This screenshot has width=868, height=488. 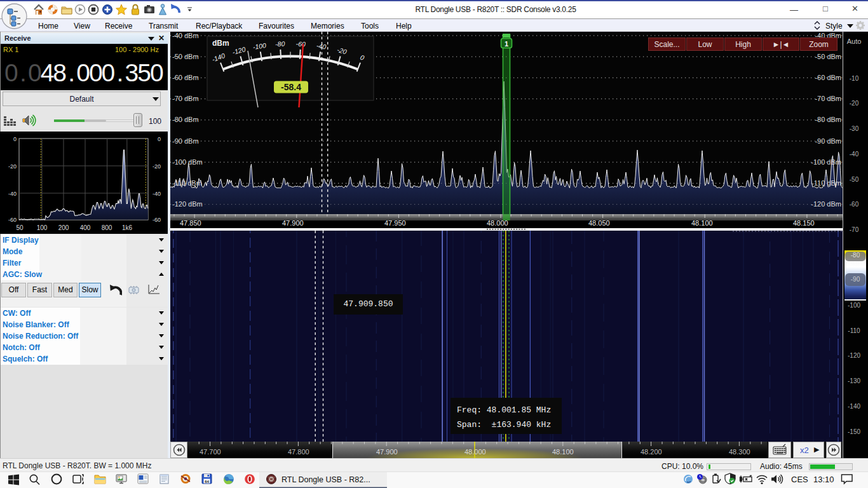 What do you see at coordinates (127, 227) in the screenshot?
I see `svg-text: 1k6` at bounding box center [127, 227].